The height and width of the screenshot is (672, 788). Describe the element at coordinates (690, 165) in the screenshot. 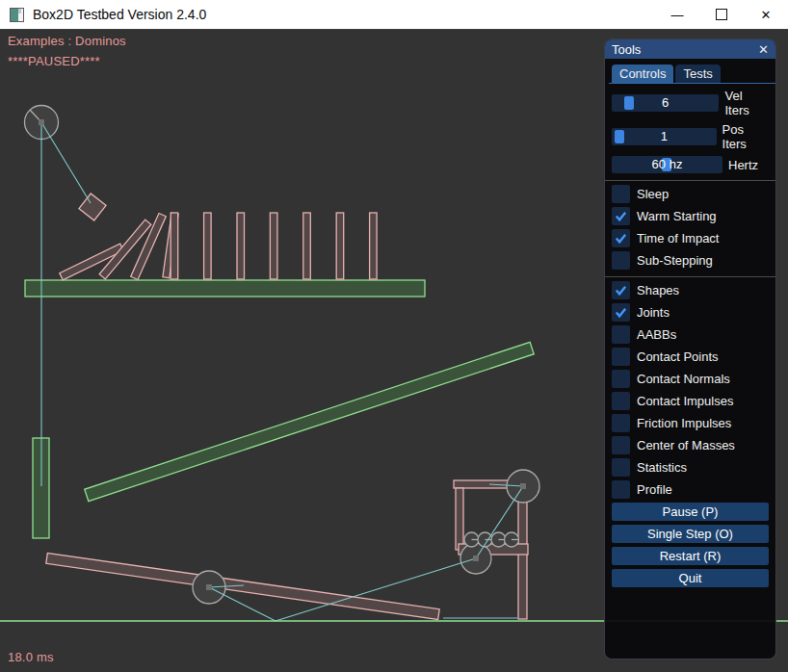

I see `hertz-row: 60 hz Hertz` at that location.